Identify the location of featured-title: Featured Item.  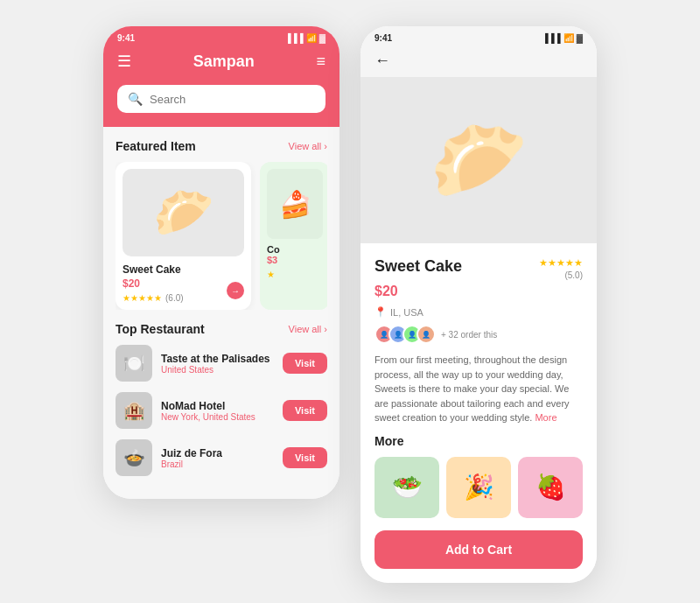
(156, 146).